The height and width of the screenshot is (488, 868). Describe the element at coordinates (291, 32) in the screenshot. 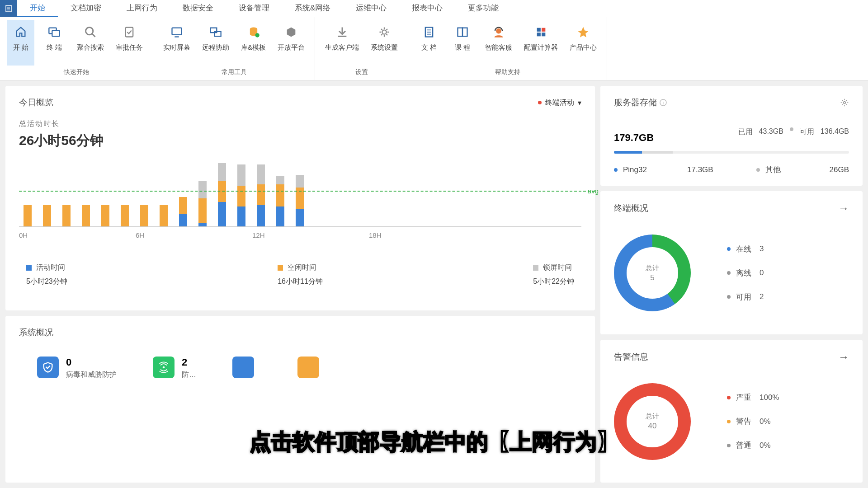

I see `open-icon` at that location.